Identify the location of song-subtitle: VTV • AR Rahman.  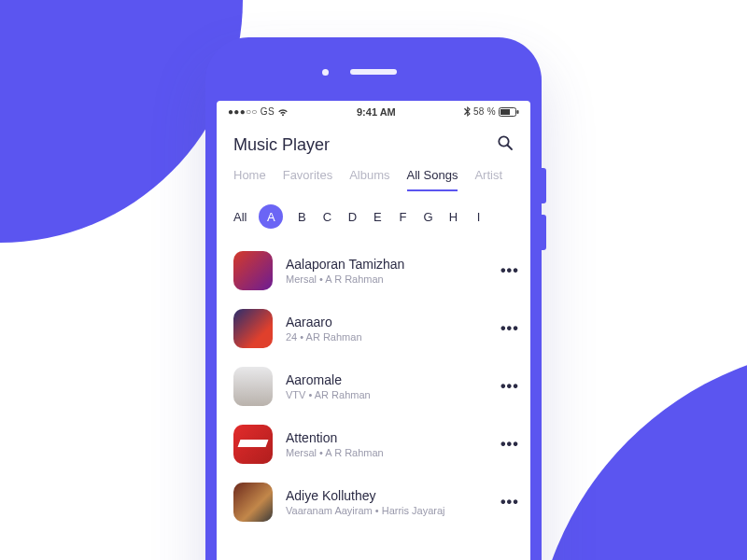
(387, 395).